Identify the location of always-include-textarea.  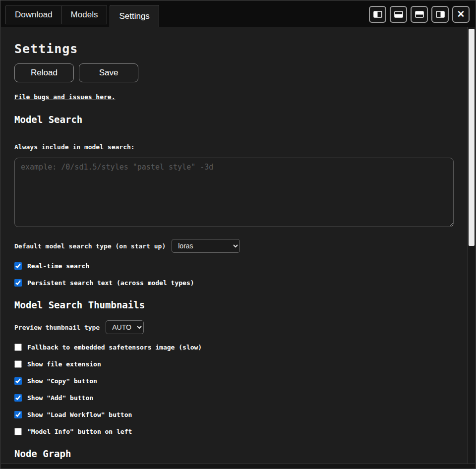
(234, 192).